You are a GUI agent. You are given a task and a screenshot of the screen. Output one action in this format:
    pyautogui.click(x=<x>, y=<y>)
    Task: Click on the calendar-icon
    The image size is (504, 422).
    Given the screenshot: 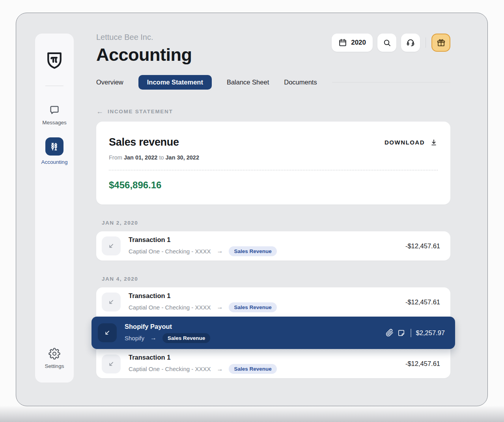 What is the action you would take?
    pyautogui.click(x=343, y=43)
    